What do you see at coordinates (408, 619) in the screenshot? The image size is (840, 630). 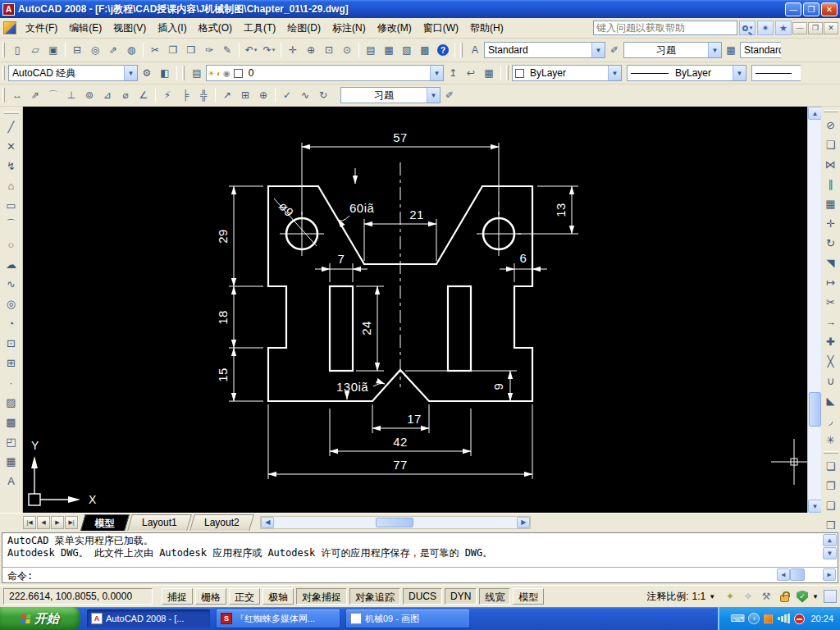 I see `taskbar-task: ✎机械09 - 画图` at bounding box center [408, 619].